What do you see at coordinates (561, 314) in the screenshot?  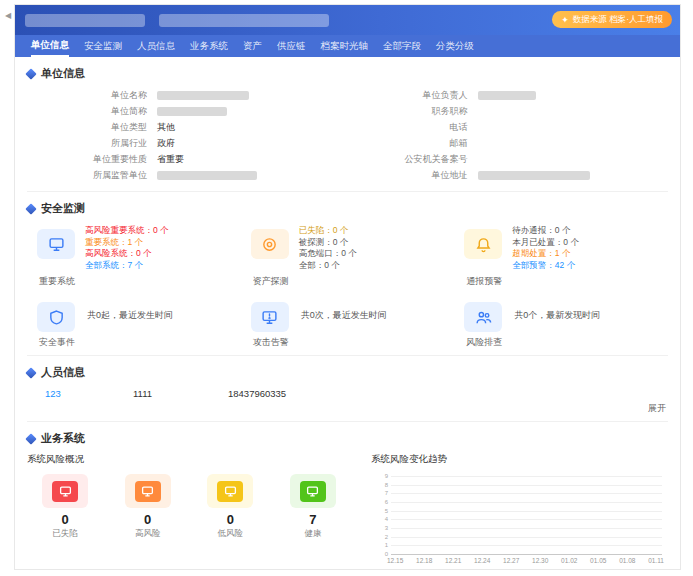 I see `risk-inspection-card: 共0个，最新发现时间` at bounding box center [561, 314].